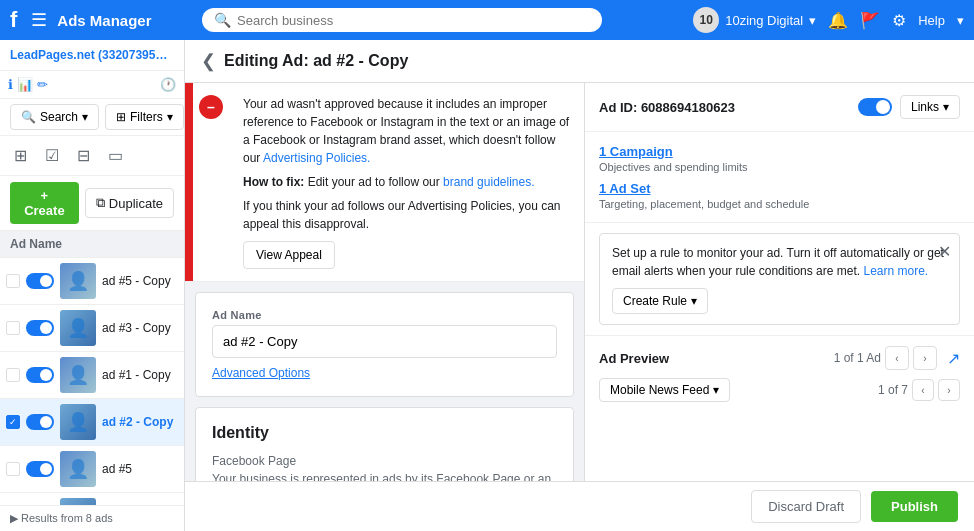 The width and height of the screenshot is (974, 531). What do you see at coordinates (289, 255) in the screenshot?
I see `view-appeal-button: View Appeal` at bounding box center [289, 255].